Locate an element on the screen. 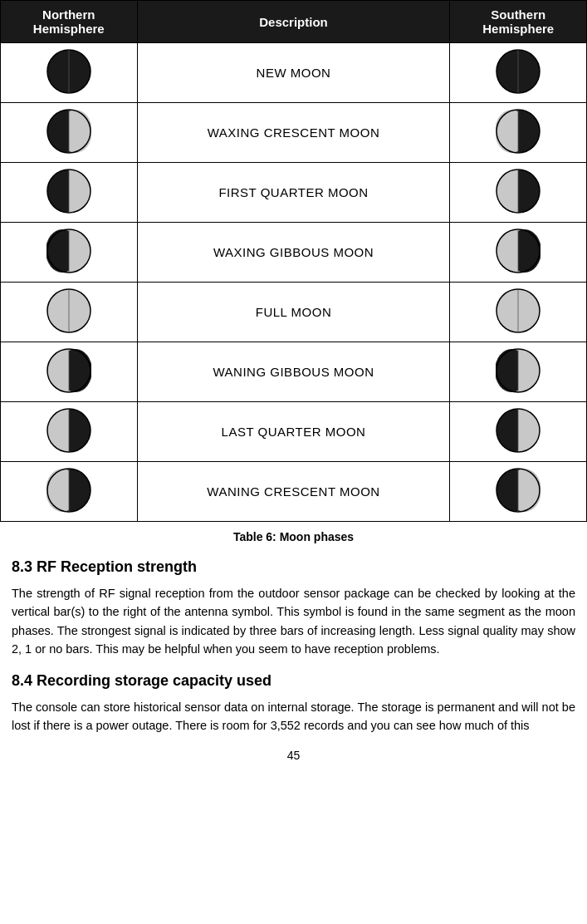 This screenshot has height=924, width=587. moon-description: WANING GIBBOUS MOON is located at coordinates (294, 372).